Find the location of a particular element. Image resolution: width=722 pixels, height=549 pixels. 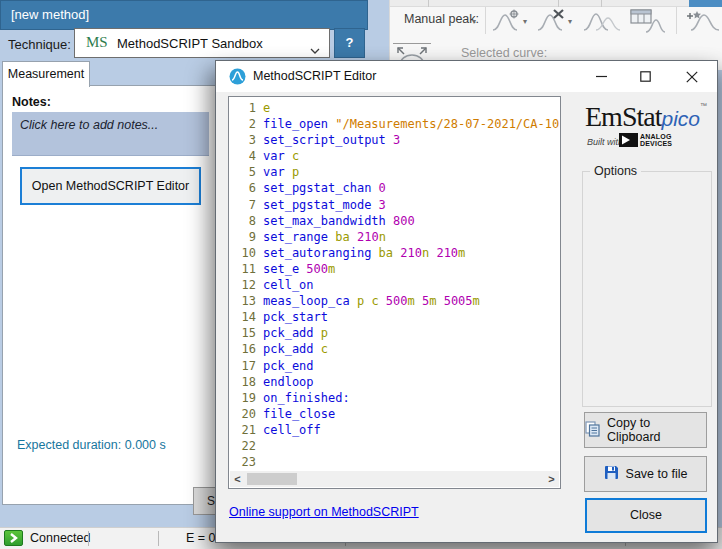

open-methodscript-editor-button: Open MethodSCRIPT Editor is located at coordinates (110, 186).